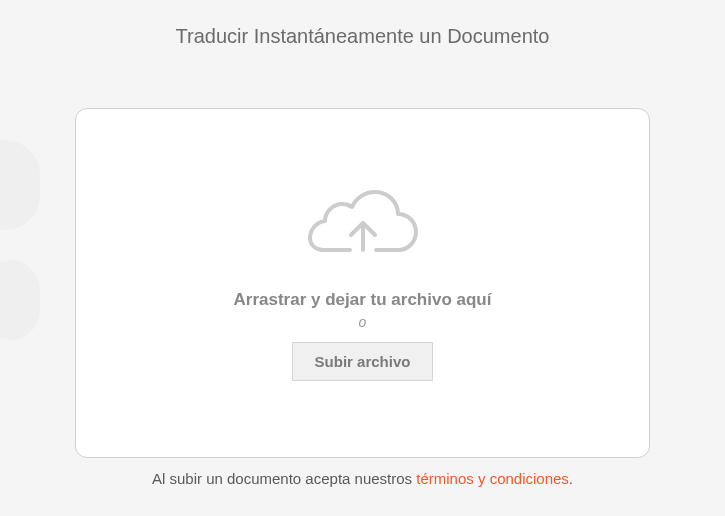  Describe the element at coordinates (362, 24) in the screenshot. I see `page-title: Traducir Instantáneamente un Documento` at that location.